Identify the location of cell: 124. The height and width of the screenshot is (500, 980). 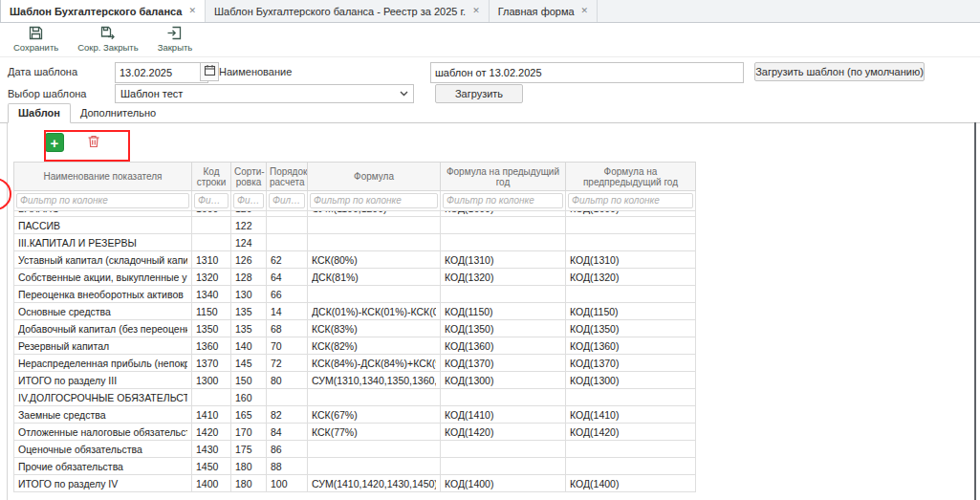
(249, 243).